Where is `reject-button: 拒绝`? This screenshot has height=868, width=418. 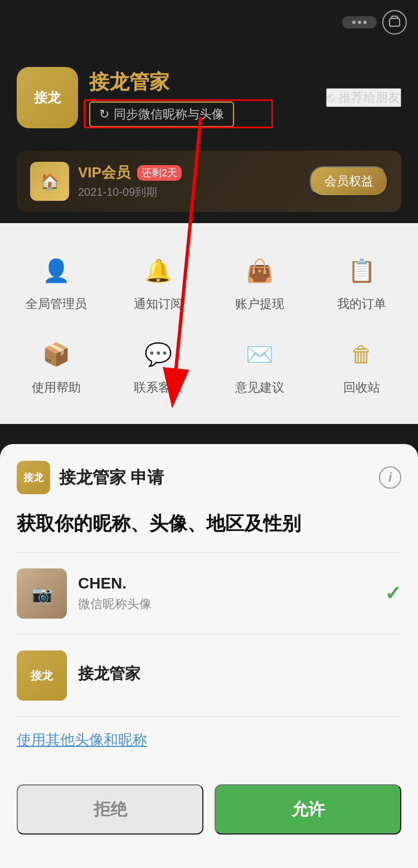 reject-button: 拒绝 is located at coordinates (110, 809).